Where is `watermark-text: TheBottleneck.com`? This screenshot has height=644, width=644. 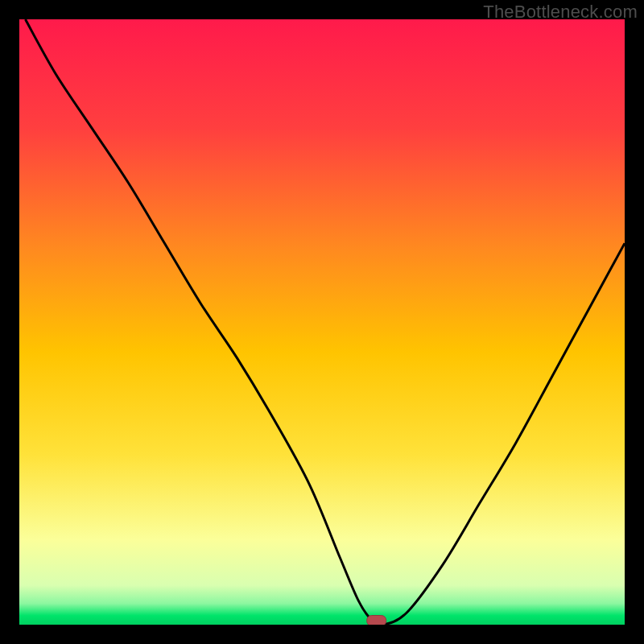
watermark-text: TheBottleneck.com is located at coordinates (560, 12).